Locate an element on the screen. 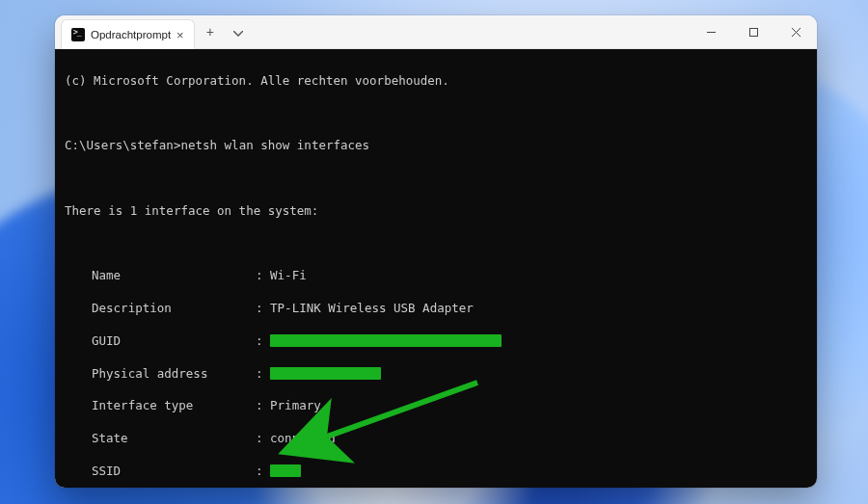 Image resolution: width=868 pixels, height=504 pixels. tab-command-prompt: Opdrachtprompt × is located at coordinates (127, 35).